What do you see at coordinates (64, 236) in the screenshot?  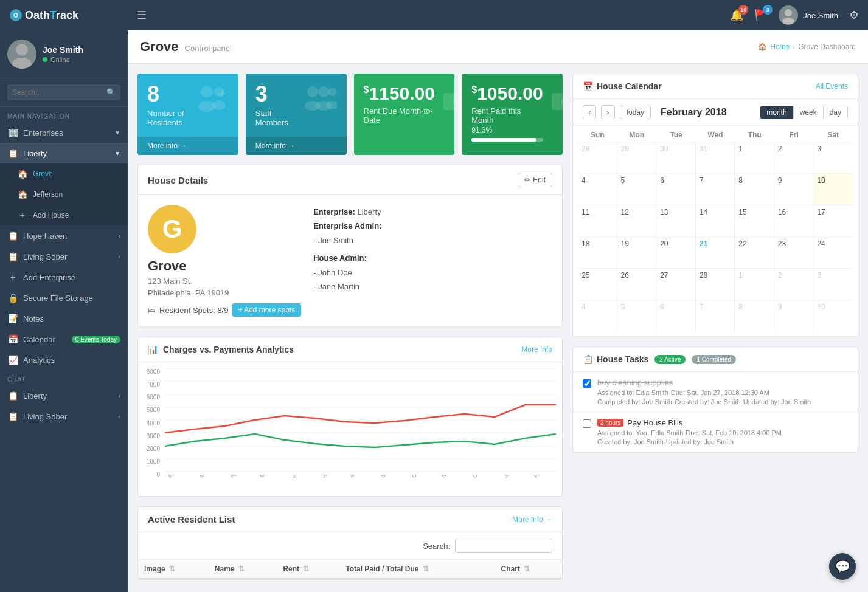 I see `sidebar-item-hope-haven: 📋 Hope Haven ‹` at bounding box center [64, 236].